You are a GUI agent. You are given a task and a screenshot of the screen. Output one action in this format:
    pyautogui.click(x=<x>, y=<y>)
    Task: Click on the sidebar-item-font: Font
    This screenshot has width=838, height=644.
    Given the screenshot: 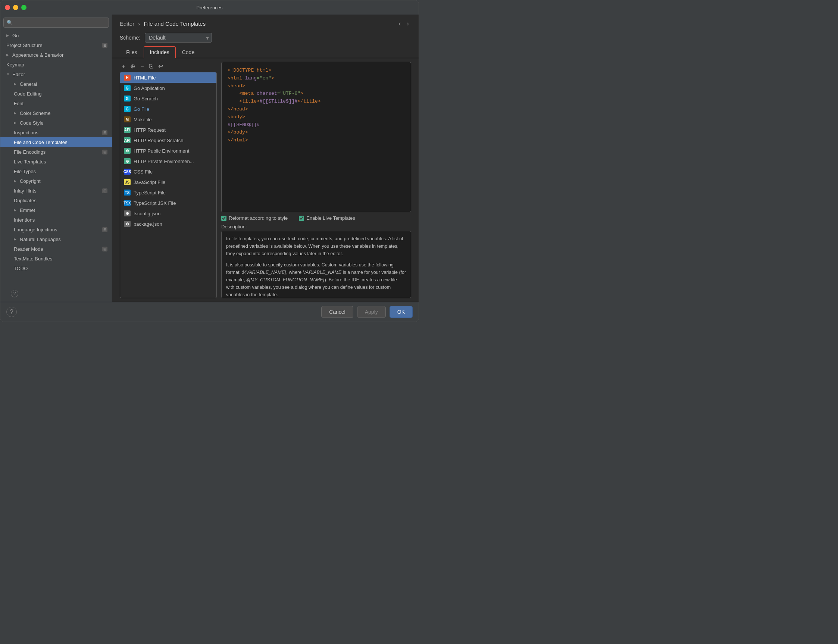 What is the action you would take?
    pyautogui.click(x=56, y=104)
    